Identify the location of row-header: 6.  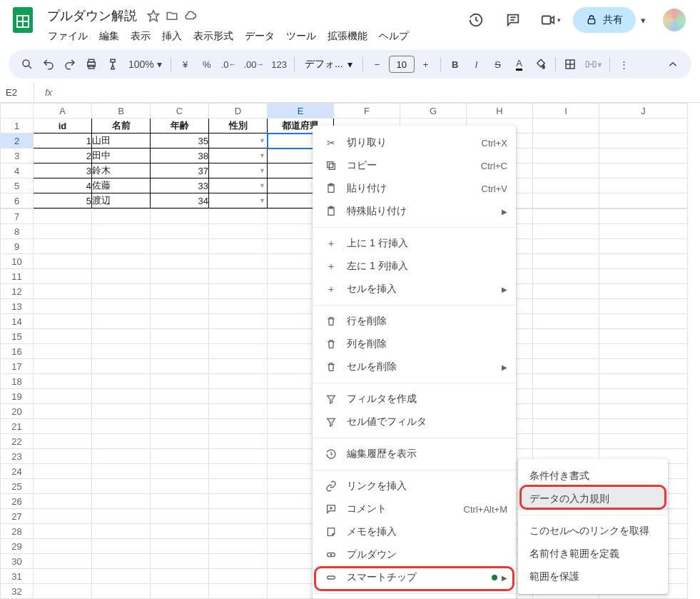
(17, 201).